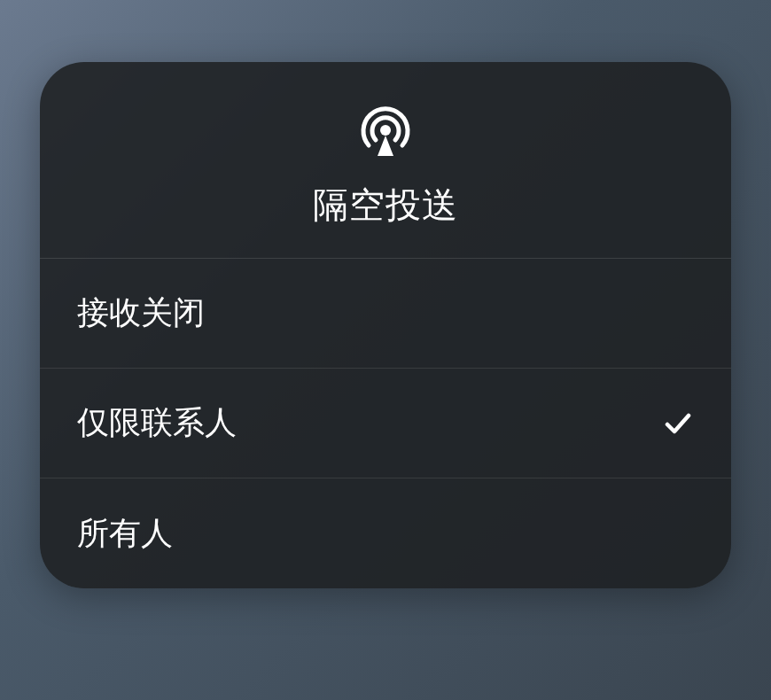 The width and height of the screenshot is (771, 700). I want to click on option-label: 仅限联系人, so click(157, 424).